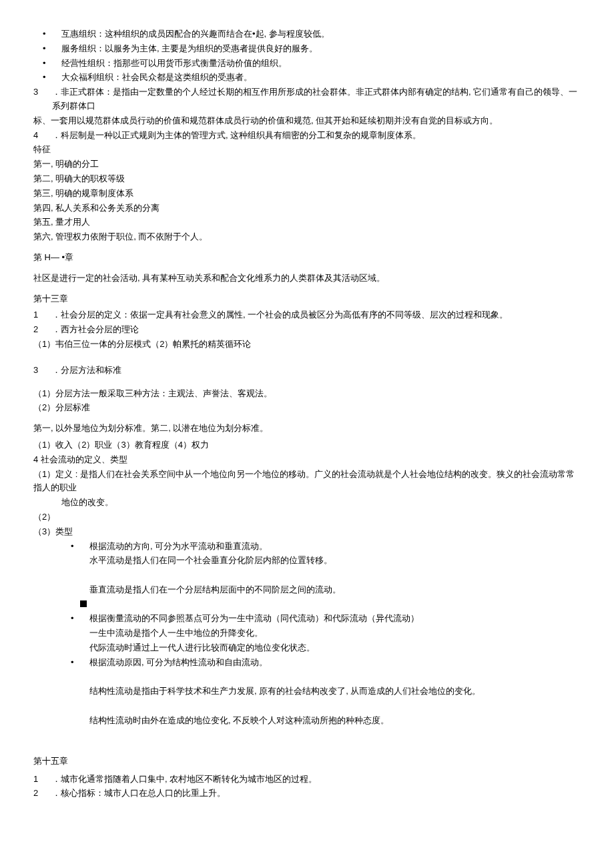 The width and height of the screenshot is (614, 868). What do you see at coordinates (335, 547) in the screenshot?
I see `bullet-text: 根据流动的方向, 可分为水平流动和垂直流动。` at bounding box center [335, 547].